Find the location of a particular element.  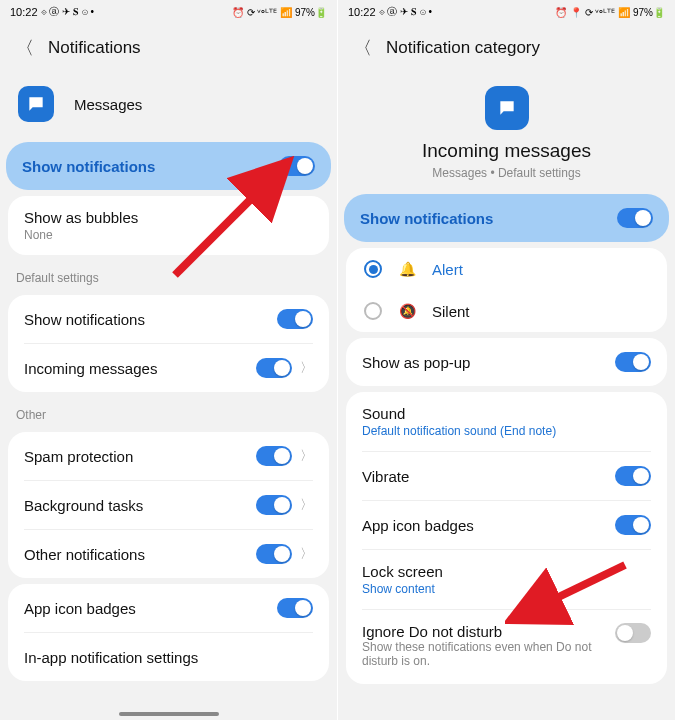

defaults-card: Show notifications Incoming messages 〉 is located at coordinates (168, 344).